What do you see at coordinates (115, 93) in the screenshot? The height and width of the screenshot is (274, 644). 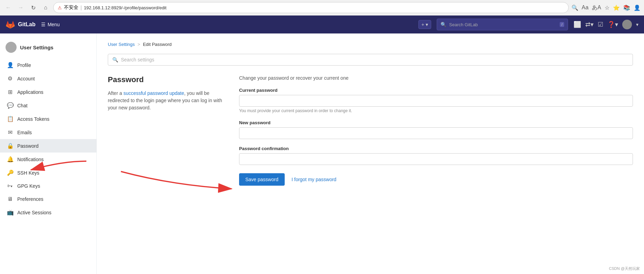 I see `section-desc-part1: After a` at bounding box center [115, 93].